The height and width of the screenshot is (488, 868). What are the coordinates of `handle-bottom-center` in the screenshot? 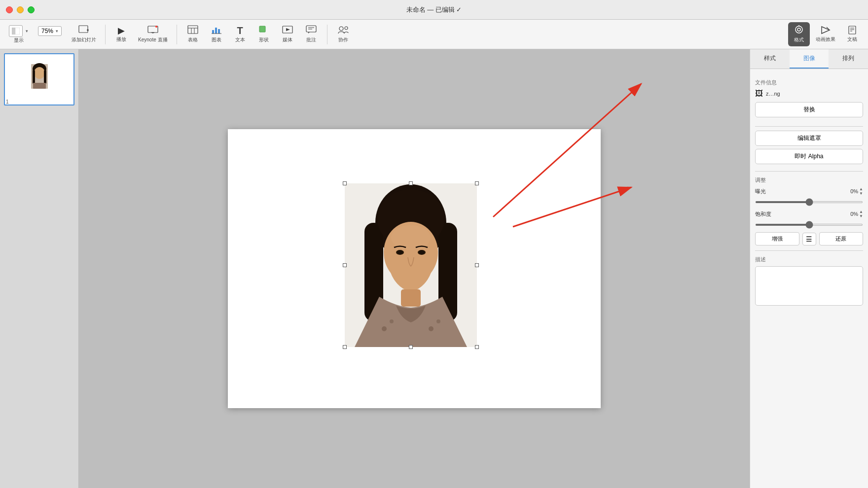 It's located at (411, 347).